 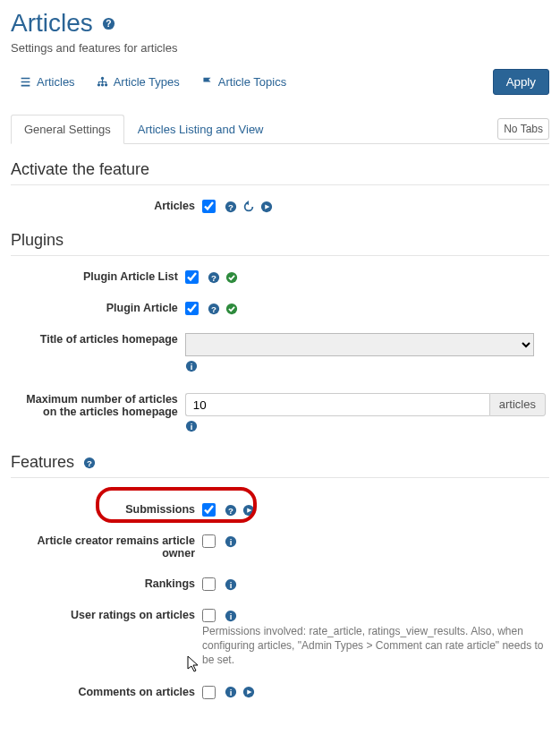 What do you see at coordinates (68, 129) in the screenshot?
I see `tab-general-settings: General Settings` at bounding box center [68, 129].